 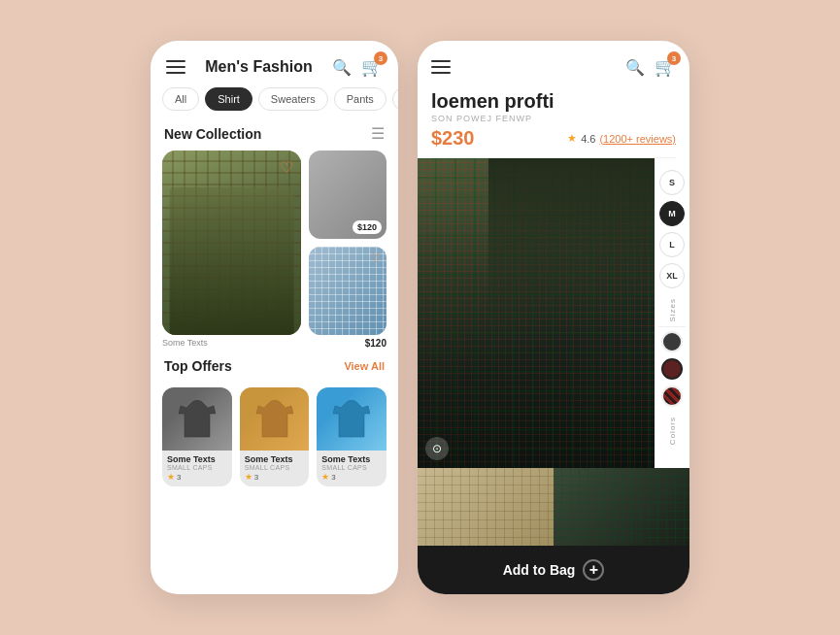 I want to click on star-icon-2: ★, so click(x=249, y=477).